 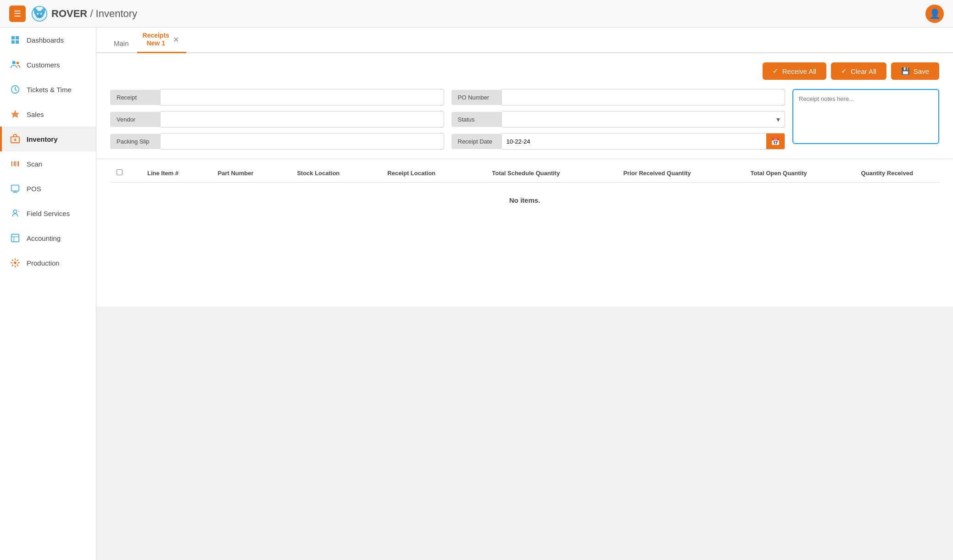 What do you see at coordinates (48, 40) in the screenshot?
I see `sidebar-item-dashboards: Dashboards` at bounding box center [48, 40].